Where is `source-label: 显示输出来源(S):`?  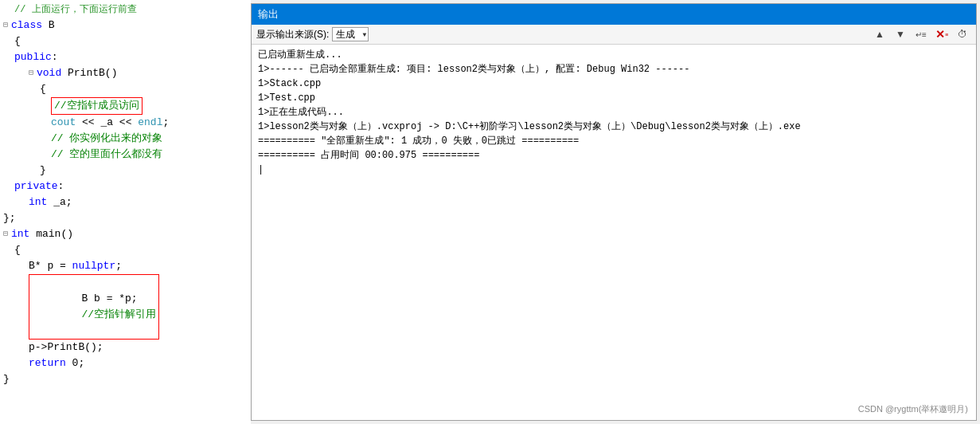
source-label: 显示输出来源(S): is located at coordinates (293, 35).